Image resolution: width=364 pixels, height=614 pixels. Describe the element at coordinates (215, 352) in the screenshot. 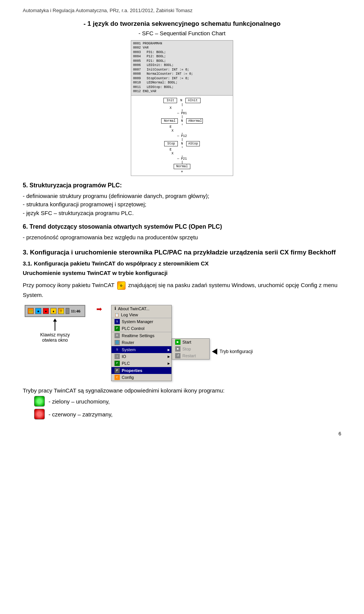

I see `tryb-arrow` at that location.